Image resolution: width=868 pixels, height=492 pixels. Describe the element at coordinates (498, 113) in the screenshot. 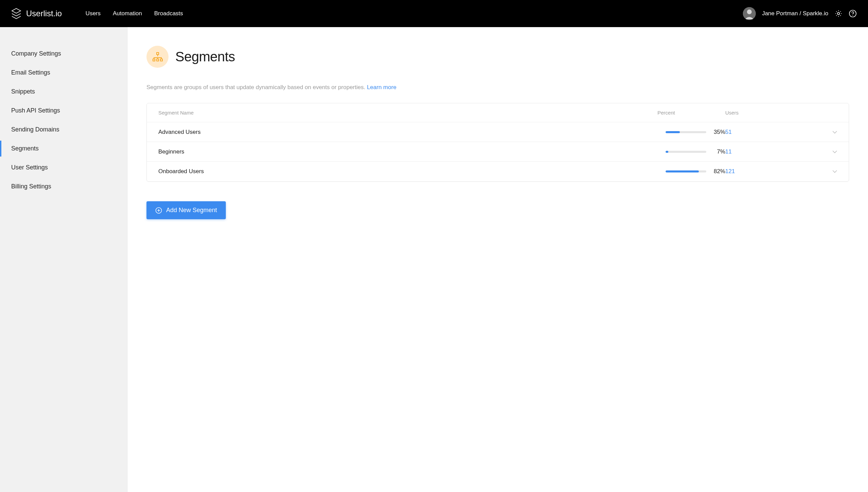

I see `table-header: Segment Name Percent Users` at that location.